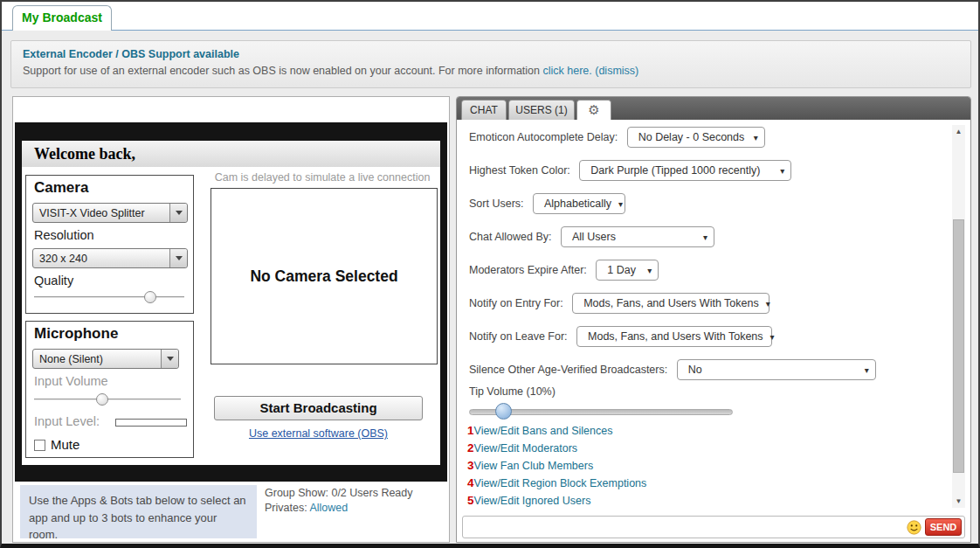 This screenshot has width=980, height=548. I want to click on input-level-label: Input Level:, so click(66, 421).